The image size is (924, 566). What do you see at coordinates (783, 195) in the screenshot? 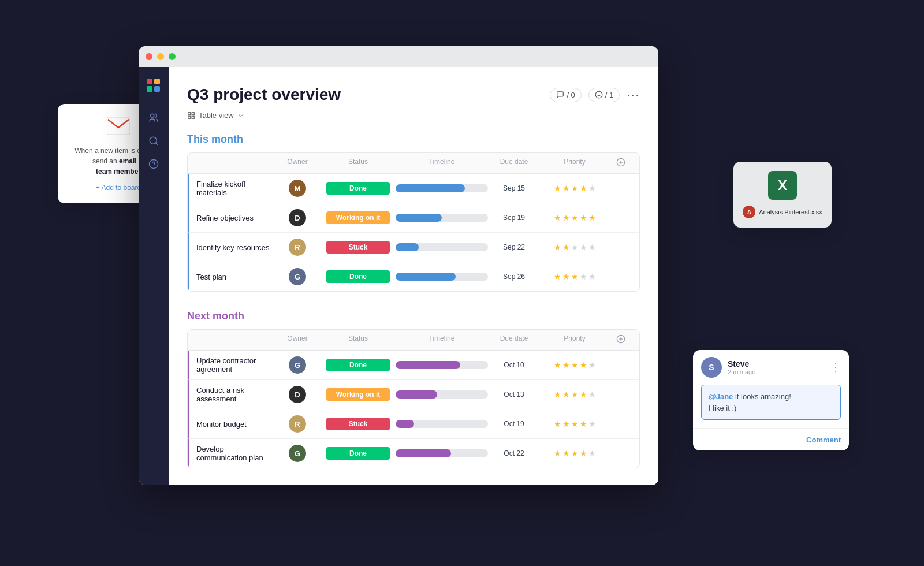
I see `excel-file-card: X A Analysis Pinterest.xlsx` at bounding box center [783, 195].